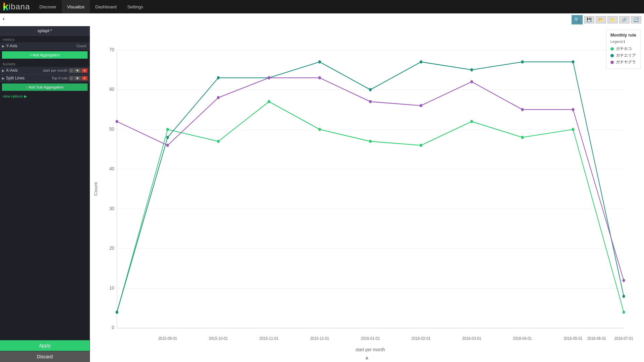  I want to click on split-lines-expand-icon: ▶, so click(3, 78).